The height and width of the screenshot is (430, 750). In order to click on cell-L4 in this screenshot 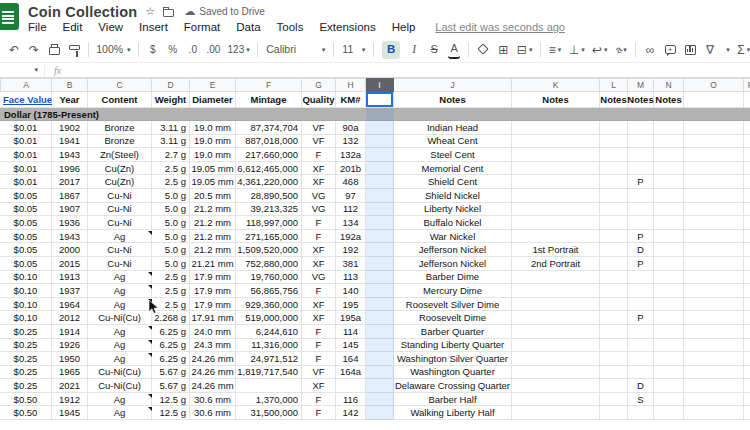, I will do `click(614, 142)`.